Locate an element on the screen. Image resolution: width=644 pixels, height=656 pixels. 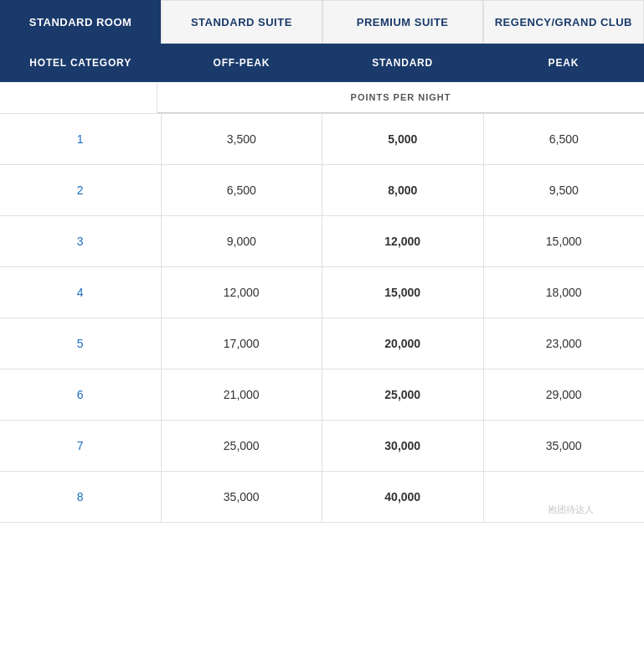
header-standard: STANDARD is located at coordinates (403, 63).